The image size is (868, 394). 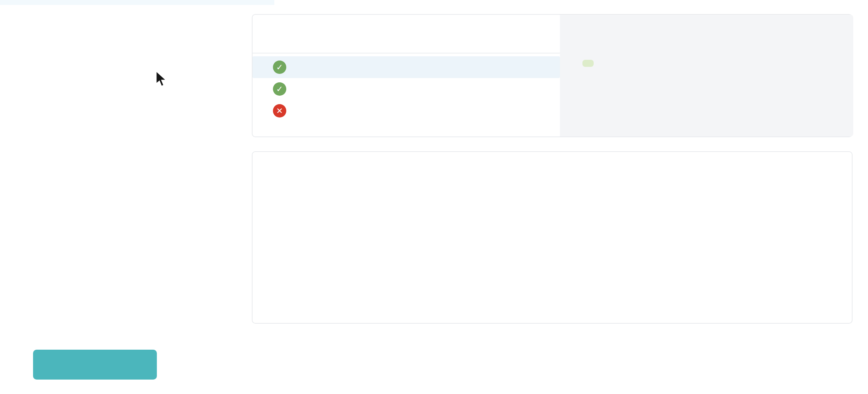 I want to click on chart-plot-area, so click(x=563, y=241).